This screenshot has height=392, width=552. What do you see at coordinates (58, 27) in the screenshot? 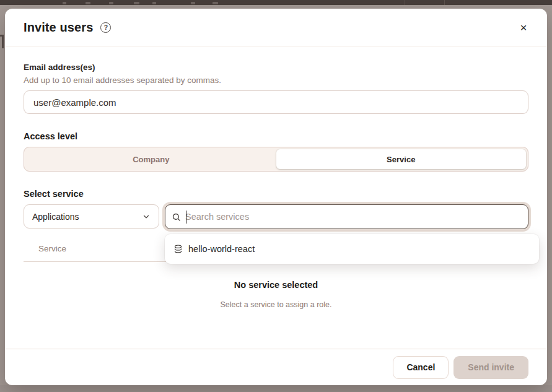
I see `modal-title: Invite users` at bounding box center [58, 27].